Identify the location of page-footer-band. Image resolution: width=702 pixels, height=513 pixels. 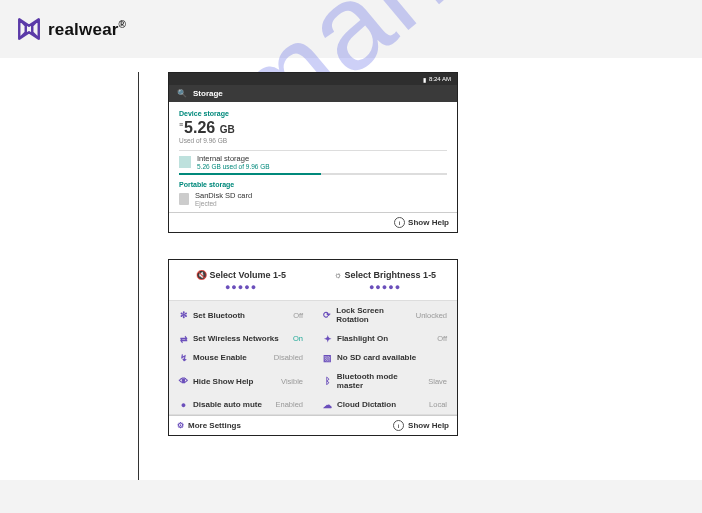
(351, 496).